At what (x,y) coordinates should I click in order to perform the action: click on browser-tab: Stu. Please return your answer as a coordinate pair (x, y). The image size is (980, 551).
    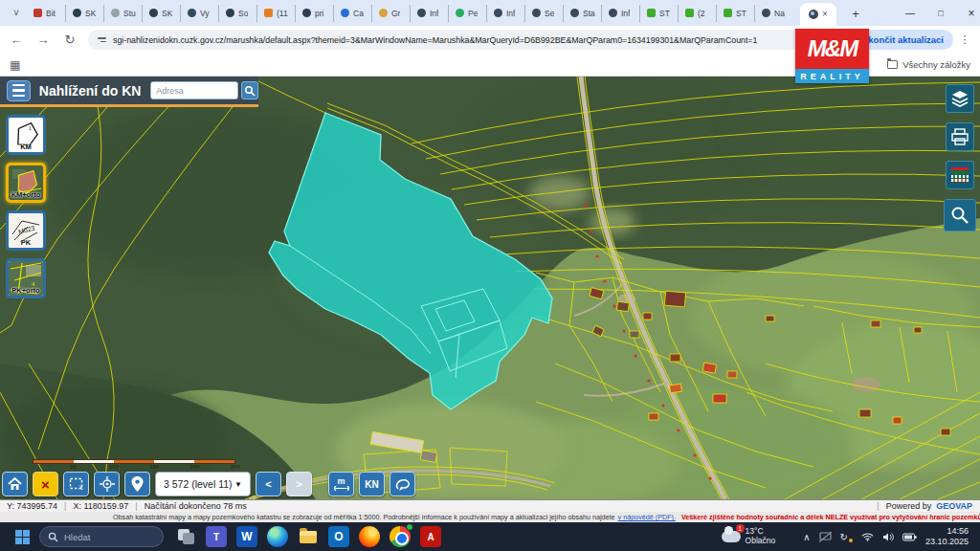
    Looking at the image, I should click on (122, 13).